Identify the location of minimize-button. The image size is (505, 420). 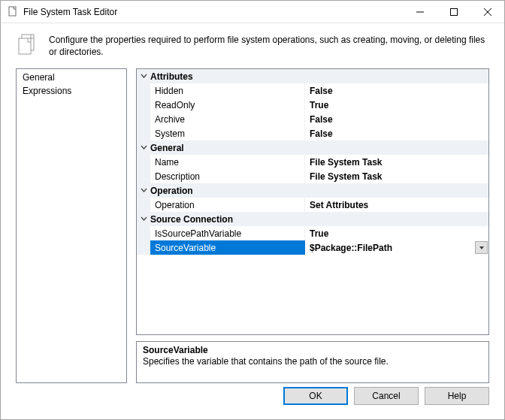
(419, 12).